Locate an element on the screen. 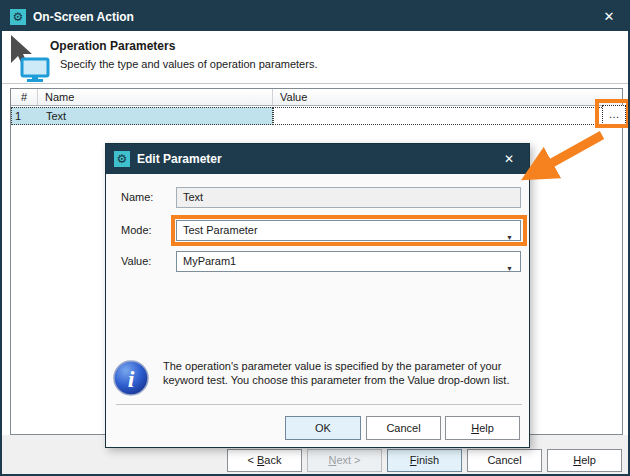  info-icon: i is located at coordinates (131, 379).